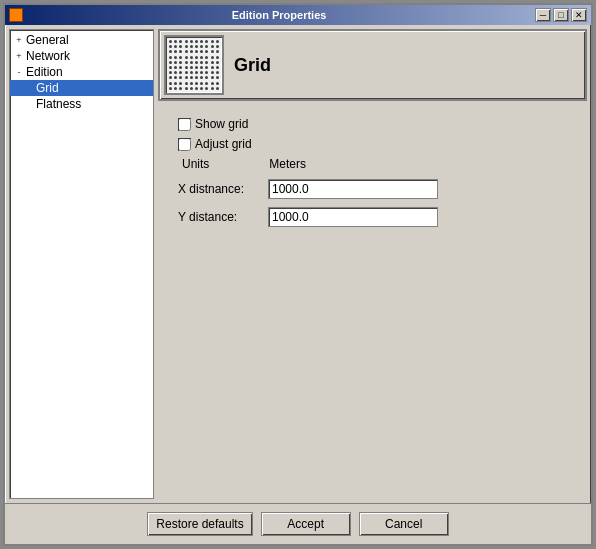  I want to click on panel-title: Grid, so click(252, 66).